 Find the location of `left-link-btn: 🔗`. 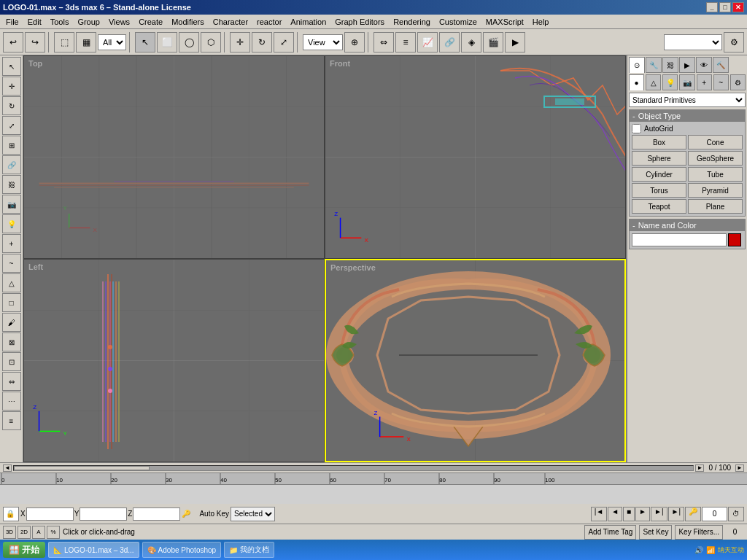

left-link-btn: 🔗 is located at coordinates (12, 165).